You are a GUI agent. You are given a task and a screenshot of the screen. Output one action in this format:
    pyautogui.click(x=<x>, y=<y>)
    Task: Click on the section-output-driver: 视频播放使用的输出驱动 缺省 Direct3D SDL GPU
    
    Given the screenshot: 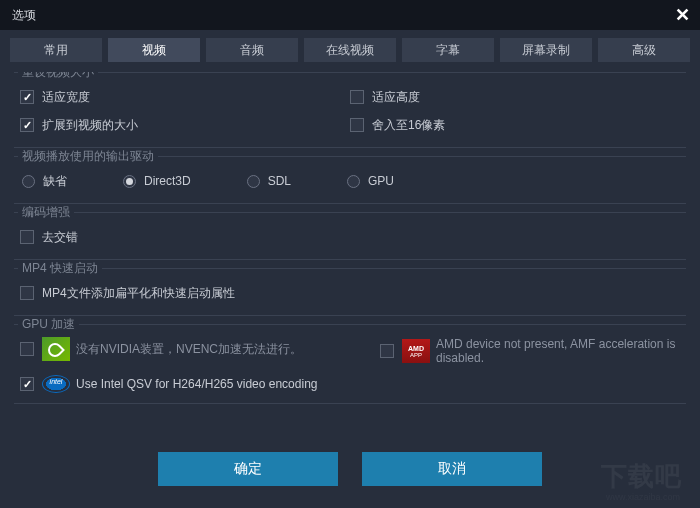 What is the action you would take?
    pyautogui.click(x=350, y=180)
    